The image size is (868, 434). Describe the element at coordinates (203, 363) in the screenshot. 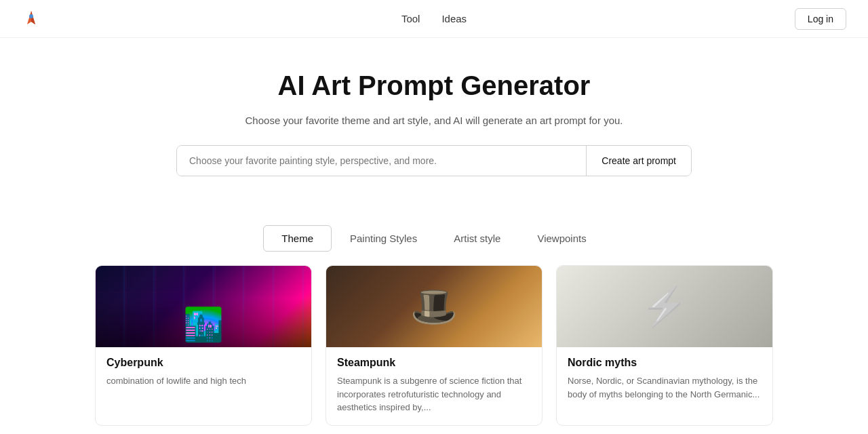

I see `card-cyberpunk-title: Cyberpunk` at that location.